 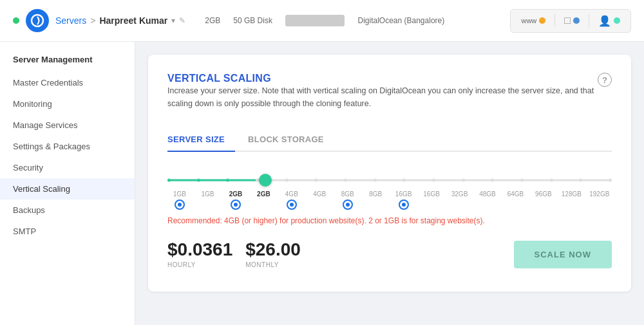 I want to click on topbar-left: Servers > Harpreet Kumar ▾ ✎ 2GB 50 GB D…, so click(x=261, y=21).